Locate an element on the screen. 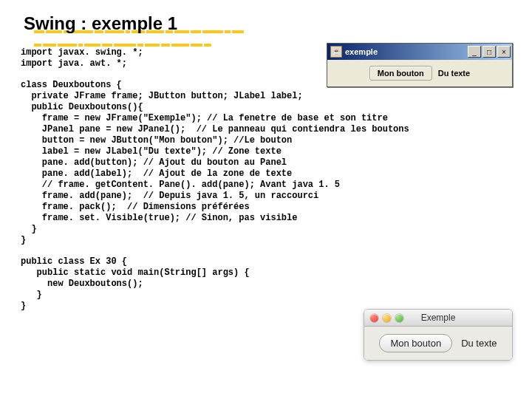 The image size is (532, 399). mac-titlebar: Exemple is located at coordinates (438, 318).